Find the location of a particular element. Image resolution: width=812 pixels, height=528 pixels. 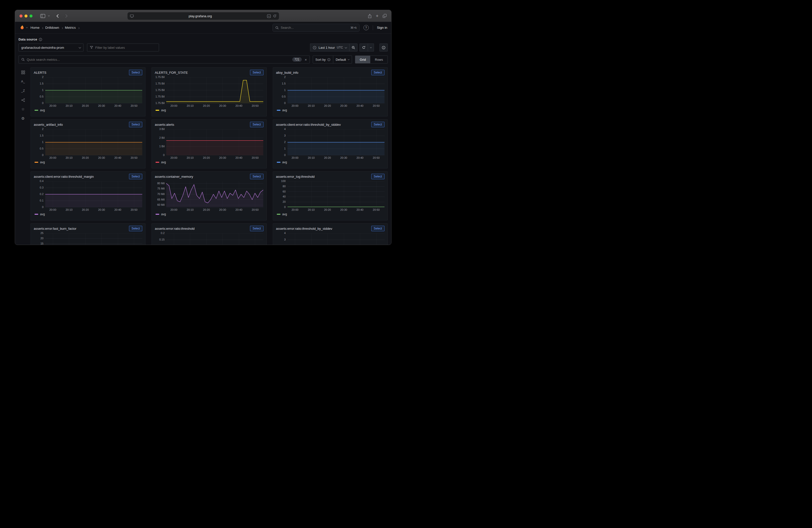

breadcrumb-home: Home is located at coordinates (35, 27).